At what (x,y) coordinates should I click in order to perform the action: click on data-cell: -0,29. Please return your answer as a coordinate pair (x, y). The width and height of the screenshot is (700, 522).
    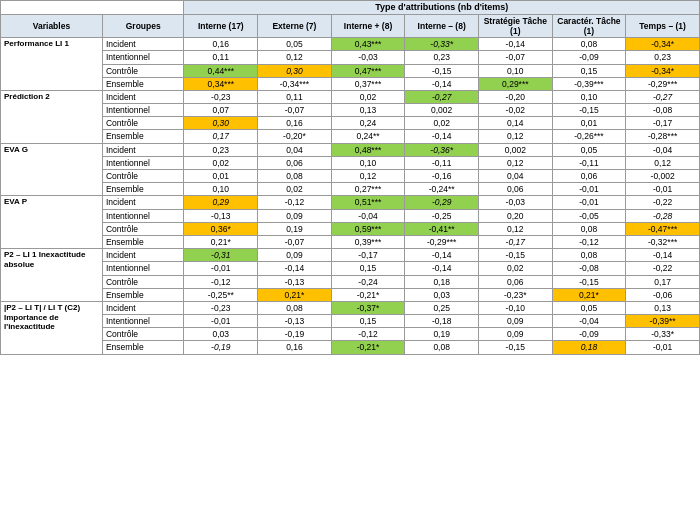
    Looking at the image, I should click on (442, 202).